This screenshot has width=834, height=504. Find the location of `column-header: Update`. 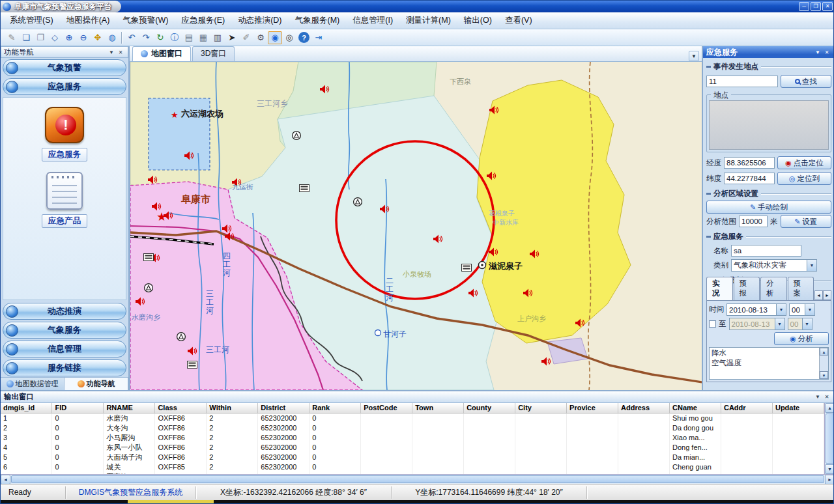

column-header: Update is located at coordinates (798, 408).